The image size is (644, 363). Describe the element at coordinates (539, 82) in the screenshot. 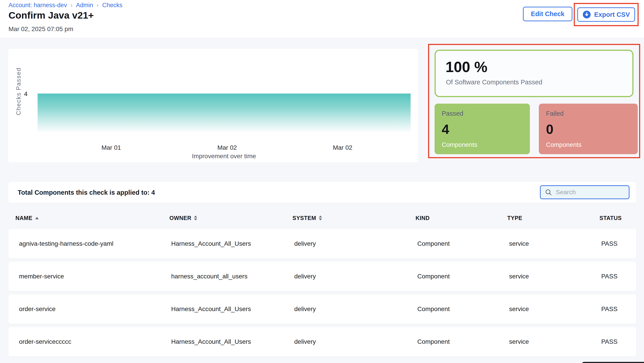

I see `percent-passed-caption: Of Software Components Passed` at that location.